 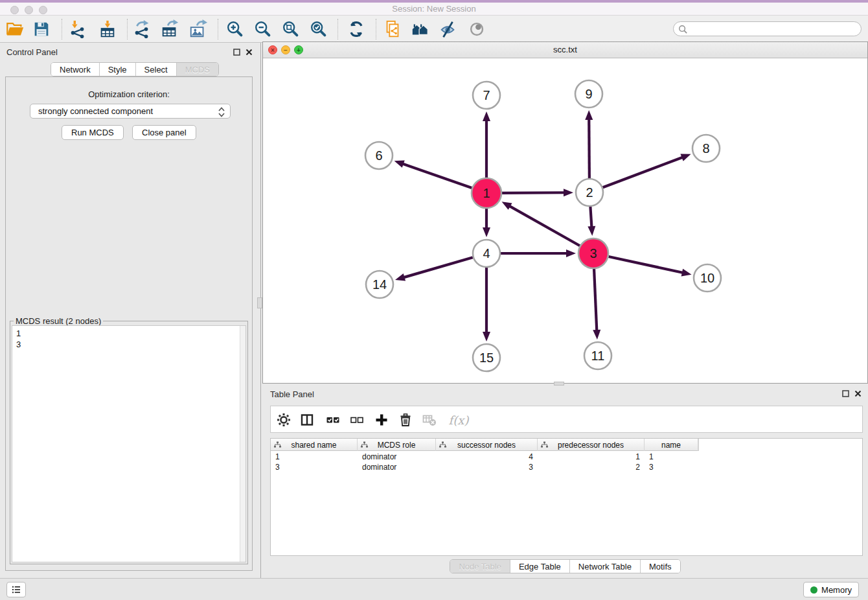 I want to click on horizontal-splitter-handle, so click(x=559, y=384).